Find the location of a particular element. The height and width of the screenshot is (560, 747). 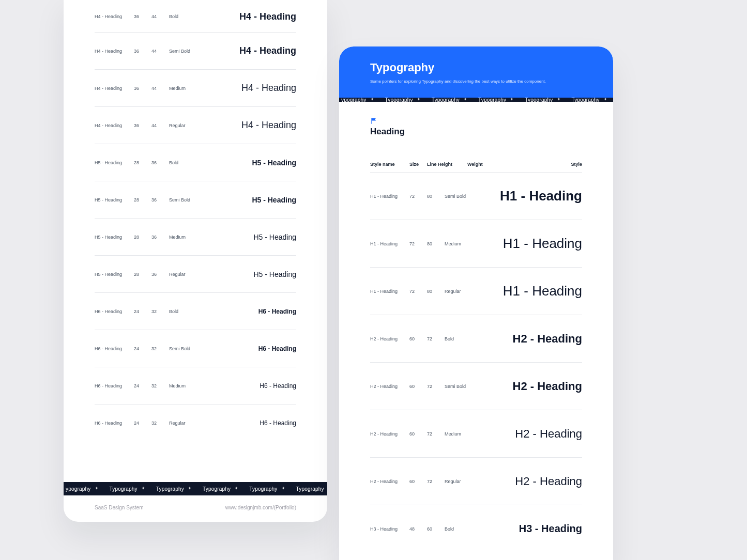

row-meta: H2 - Heading6072Bold is located at coordinates (421, 339).